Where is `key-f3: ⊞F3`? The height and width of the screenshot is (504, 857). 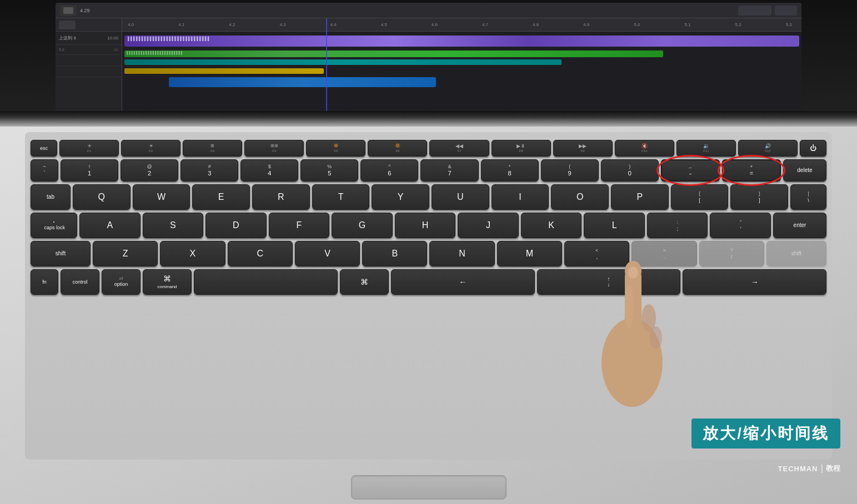 key-f3: ⊞F3 is located at coordinates (212, 148).